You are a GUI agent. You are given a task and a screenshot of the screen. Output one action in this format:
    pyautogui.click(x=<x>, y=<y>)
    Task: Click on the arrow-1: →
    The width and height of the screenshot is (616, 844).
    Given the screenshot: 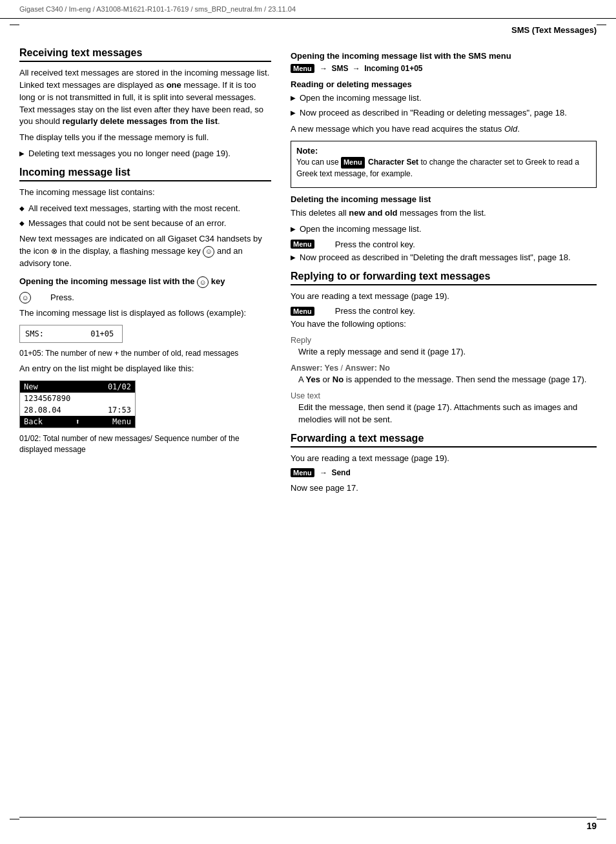 What is the action you would take?
    pyautogui.click(x=323, y=68)
    